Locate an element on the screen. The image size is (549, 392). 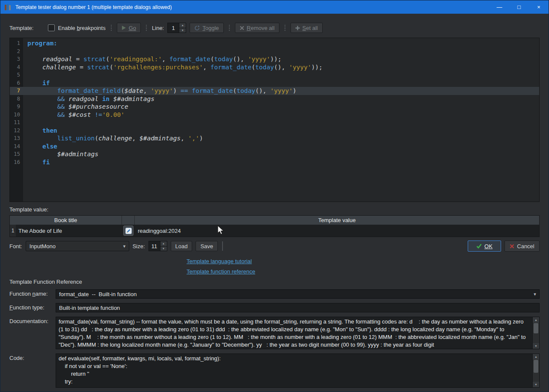
cancel-x-icon is located at coordinates (512, 246).